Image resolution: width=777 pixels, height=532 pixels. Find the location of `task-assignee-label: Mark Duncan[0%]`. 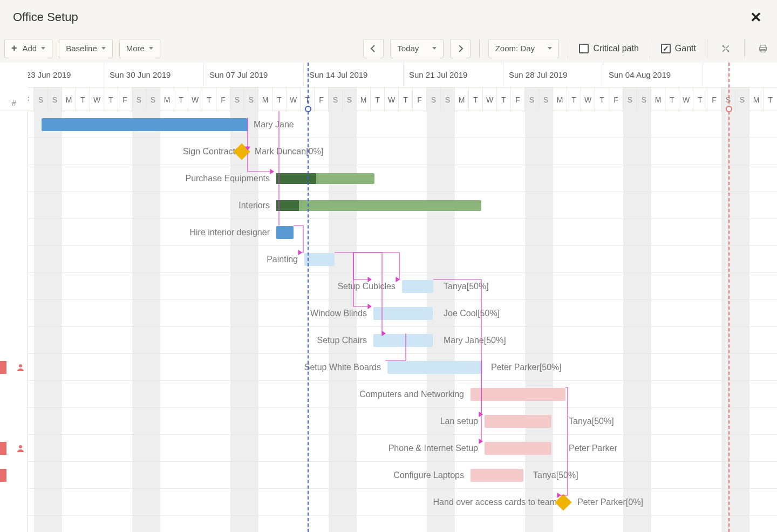

task-assignee-label: Mark Duncan[0%] is located at coordinates (289, 152).